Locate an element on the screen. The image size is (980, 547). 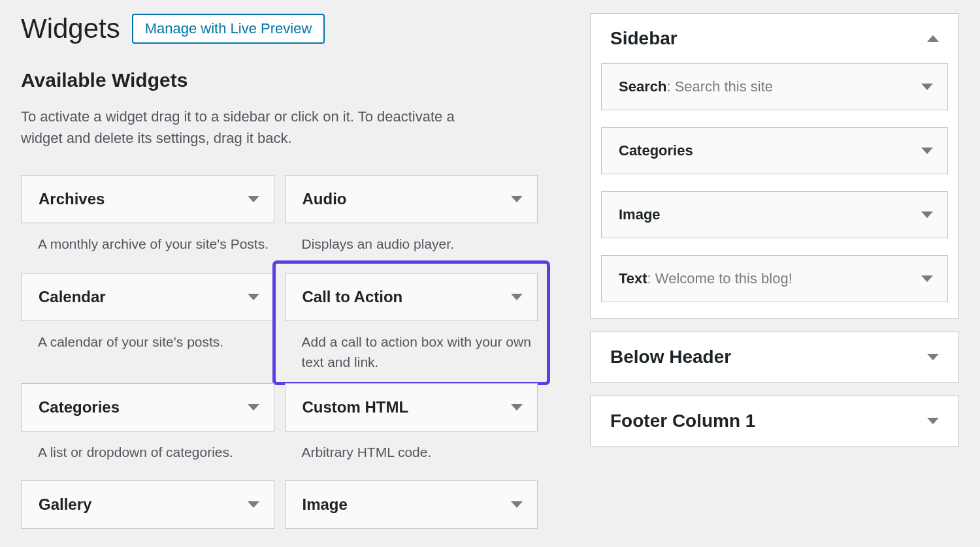
widget-label: Audio is located at coordinates (325, 199).